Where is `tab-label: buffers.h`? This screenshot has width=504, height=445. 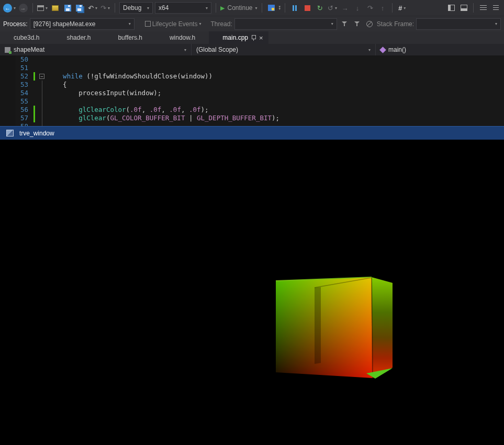
tab-label: buffers.h is located at coordinates (130, 38).